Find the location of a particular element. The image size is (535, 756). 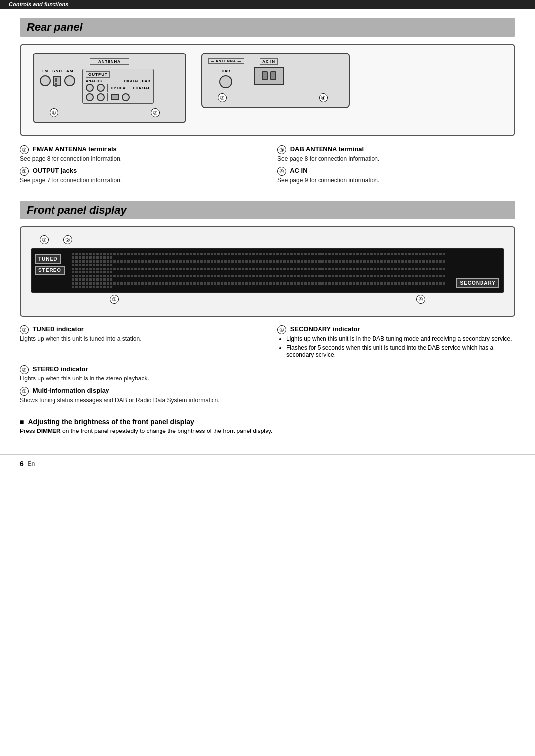

brightness-section: Adjusting the brightness of the front pa… is located at coordinates (268, 426).